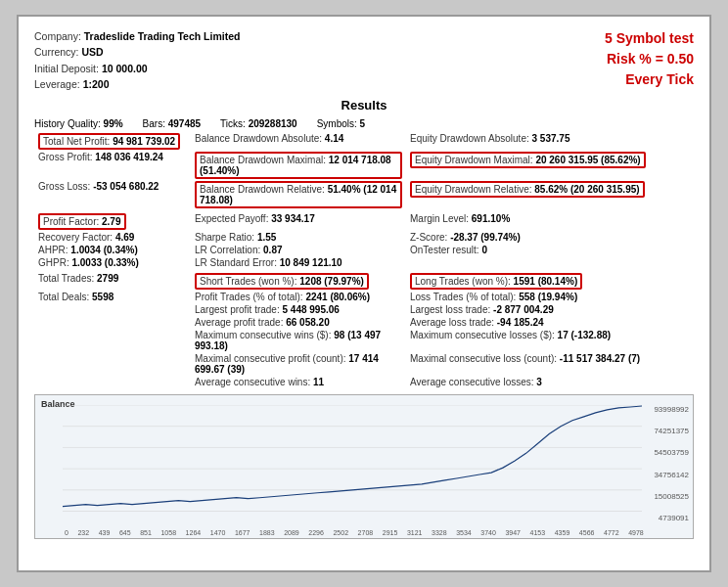 Image resolution: width=728 pixels, height=587 pixels. I want to click on y-label-4: 34756142, so click(671, 475).